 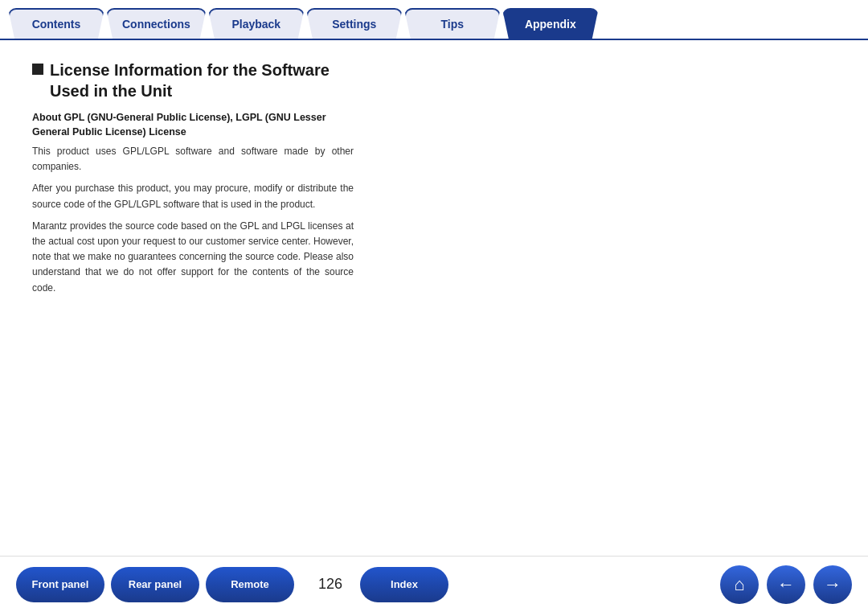 What do you see at coordinates (739, 585) in the screenshot?
I see `home-button: ⌂` at bounding box center [739, 585].